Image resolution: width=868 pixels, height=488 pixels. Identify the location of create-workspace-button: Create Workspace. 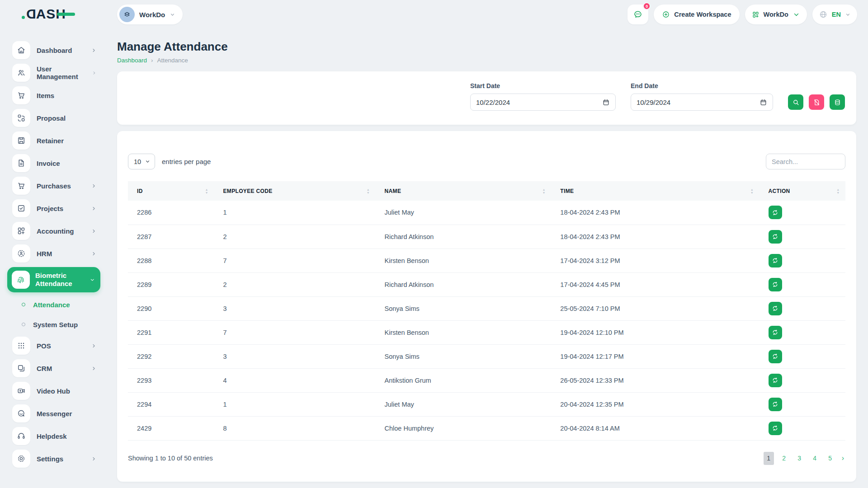
(696, 14).